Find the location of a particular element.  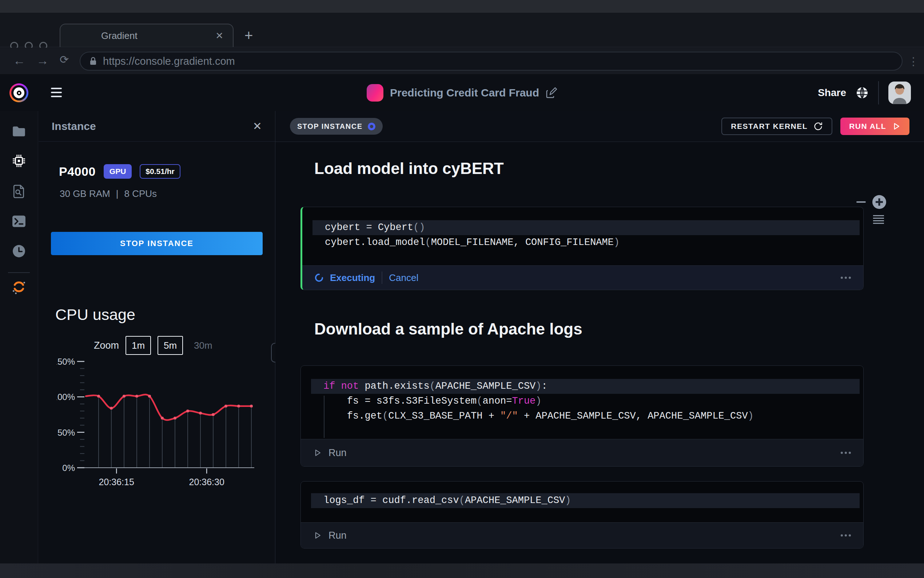

code-editor: cybert = Cybert()cybert.load_model(MODEL… is located at coordinates (583, 236).